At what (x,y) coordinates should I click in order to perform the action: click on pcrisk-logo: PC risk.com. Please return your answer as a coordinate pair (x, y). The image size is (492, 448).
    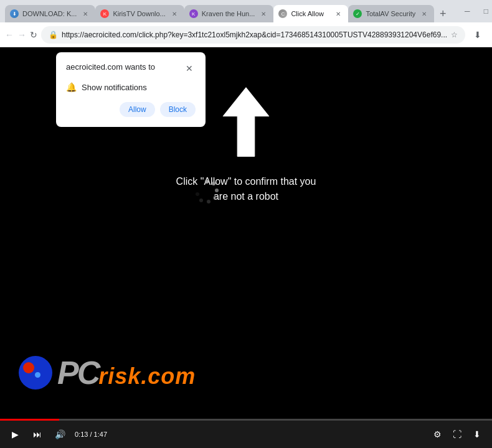
    Looking at the image, I should click on (107, 373).